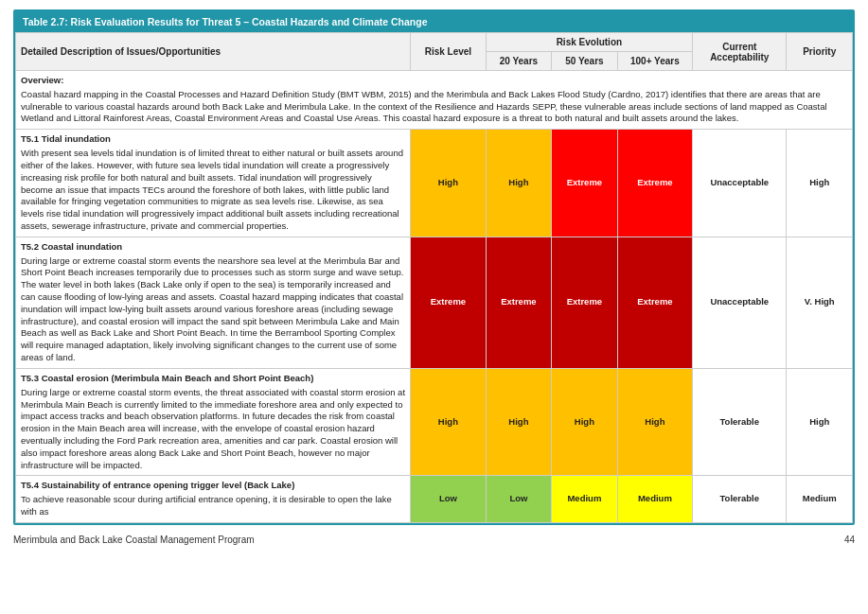  I want to click on table-title: Table 2.7: Risk Evaluation Results for T…, so click(434, 22).